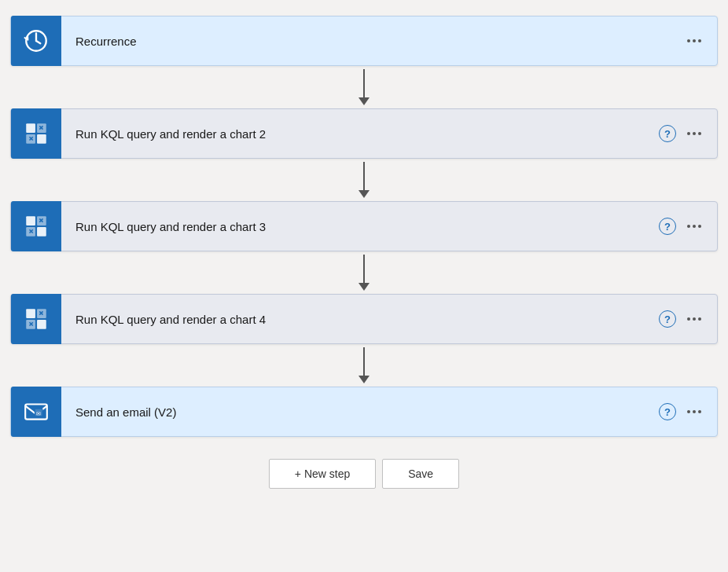 The image size is (728, 572). I want to click on kql4-actions: ?, so click(688, 319).